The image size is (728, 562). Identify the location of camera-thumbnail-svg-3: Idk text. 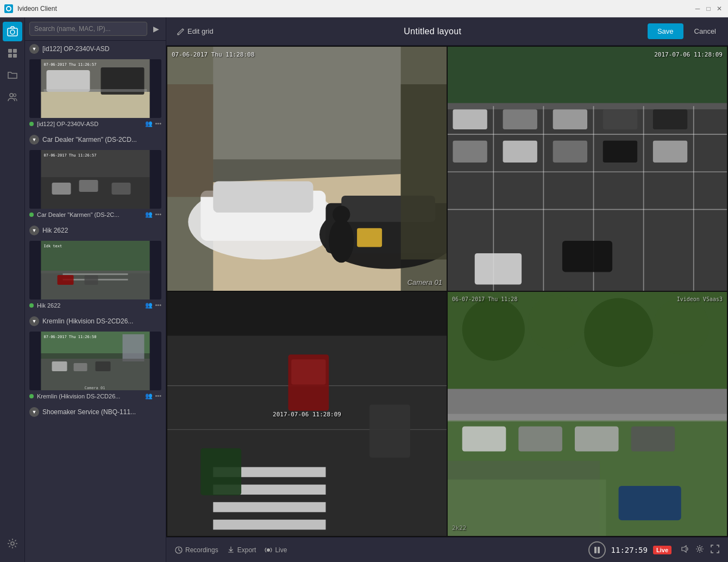
(96, 270).